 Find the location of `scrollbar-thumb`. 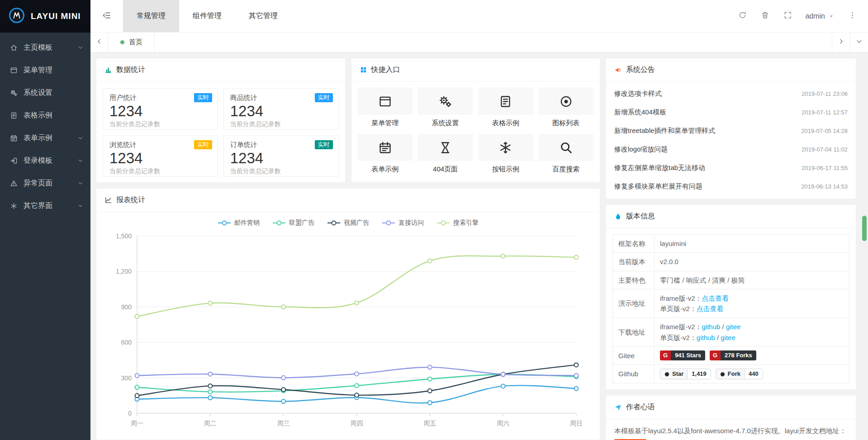

scrollbar-thumb is located at coordinates (864, 228).